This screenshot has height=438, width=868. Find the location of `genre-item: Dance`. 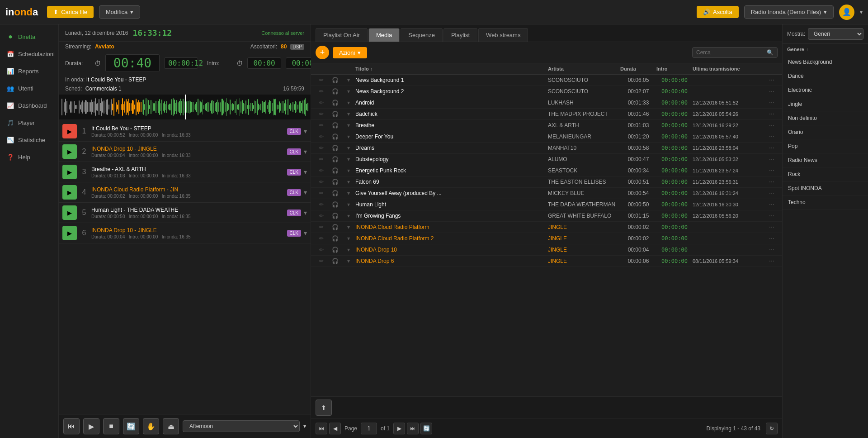

genre-item: Dance is located at coordinates (826, 76).